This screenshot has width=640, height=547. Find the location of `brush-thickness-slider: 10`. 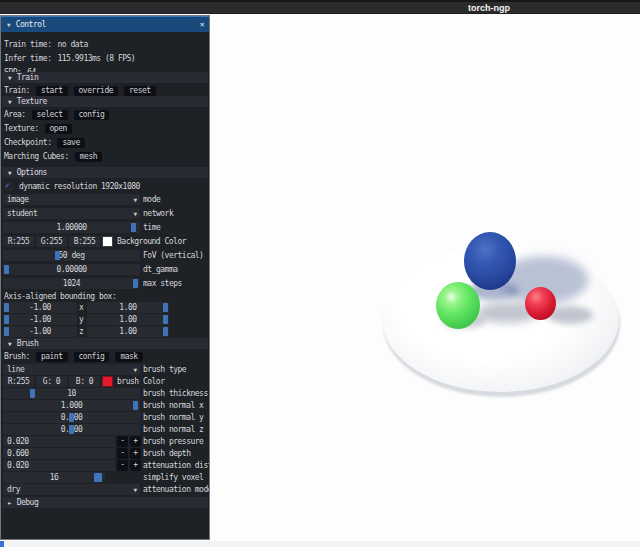

brush-thickness-slider: 10 is located at coordinates (72, 394).